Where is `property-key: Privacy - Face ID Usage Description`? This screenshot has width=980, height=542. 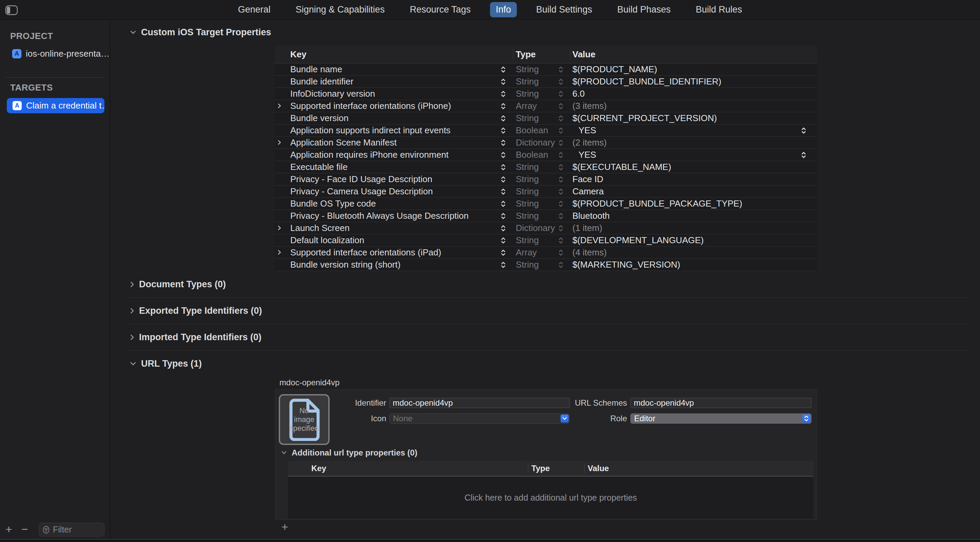 property-key: Privacy - Face ID Usage Description is located at coordinates (361, 179).